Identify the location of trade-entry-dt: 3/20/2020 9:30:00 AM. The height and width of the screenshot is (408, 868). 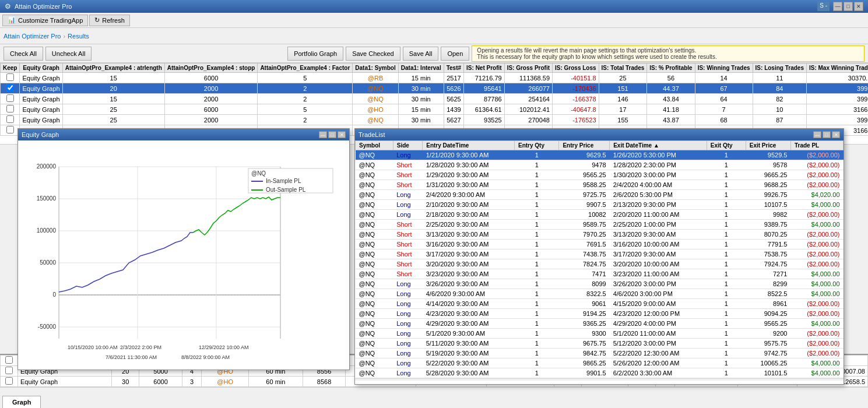
(469, 265).